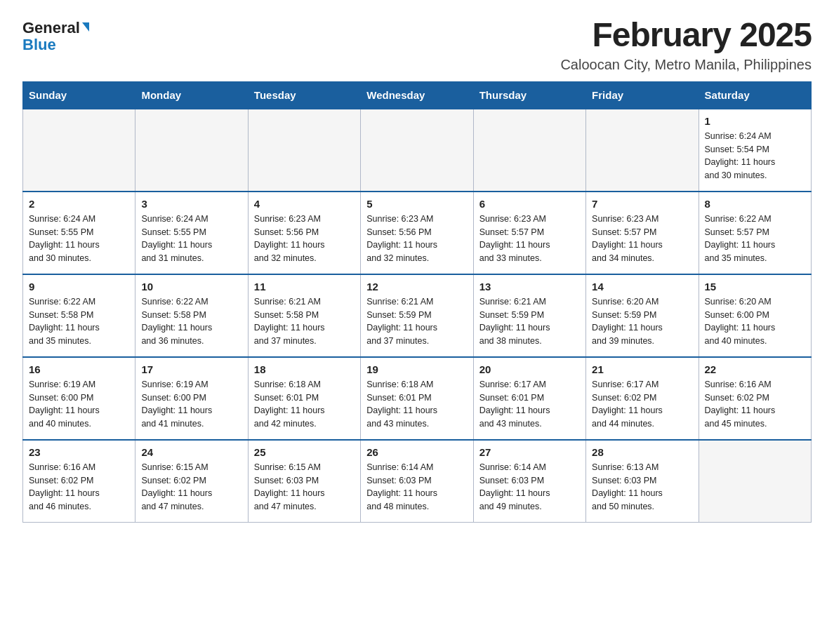 The width and height of the screenshot is (834, 644). What do you see at coordinates (417, 398) in the screenshot?
I see `calendar-week-row: 16Sunrise: 6:19 AMSunset: 6:00 PMDayligh…` at bounding box center [417, 398].